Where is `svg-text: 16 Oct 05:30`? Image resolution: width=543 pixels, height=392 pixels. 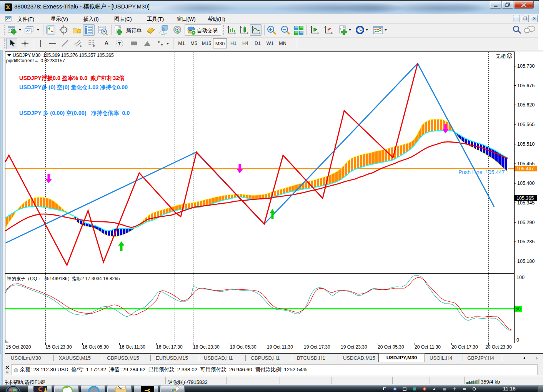 svg-text: 16 Oct 05:30 is located at coordinates (95, 347).